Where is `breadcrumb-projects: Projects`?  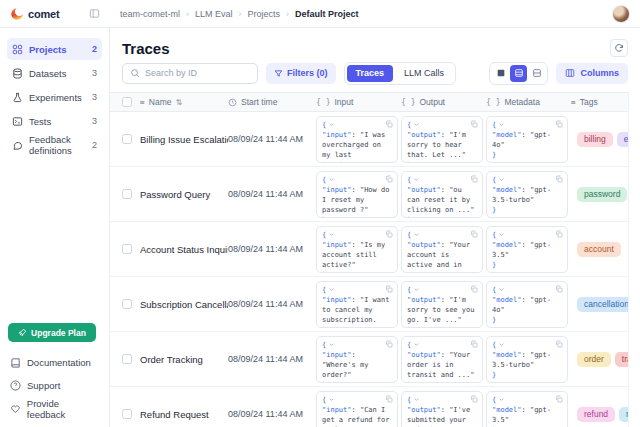
breadcrumb-projects: Projects is located at coordinates (264, 14).